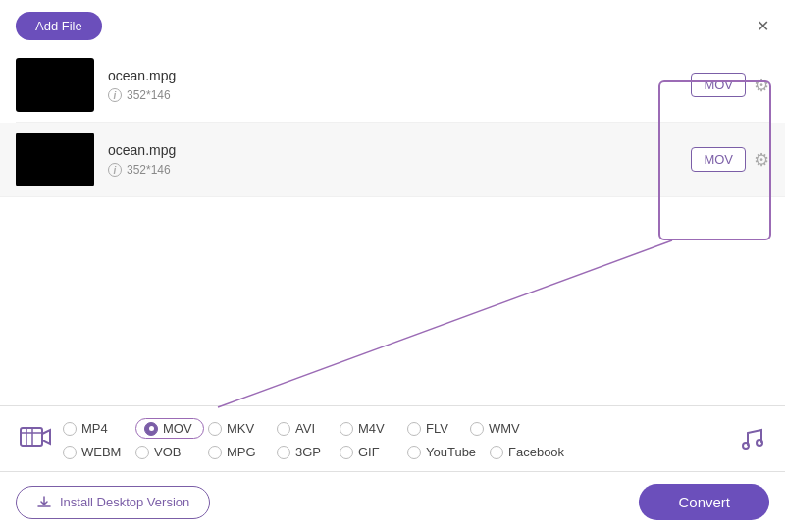 This screenshot has height=532, width=785. What do you see at coordinates (44, 503) in the screenshot?
I see `download-icon` at bounding box center [44, 503].